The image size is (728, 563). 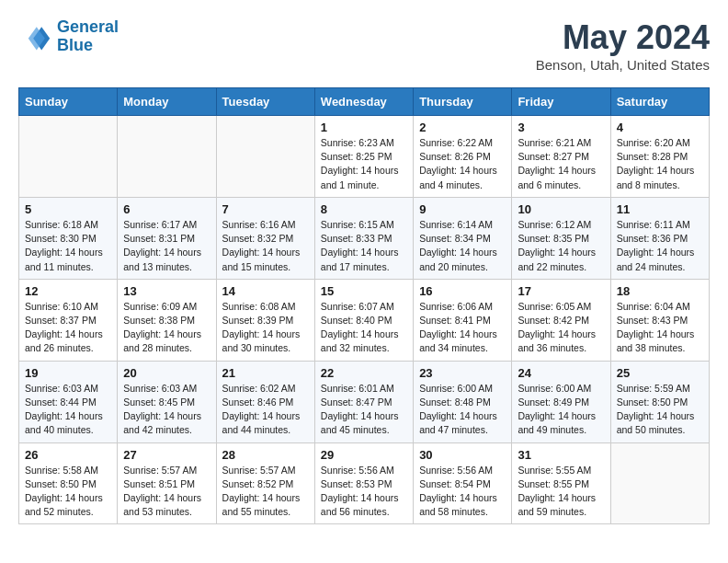 I want to click on title-block: May 2024 Benson, Utah, United States, so click(x=623, y=46).